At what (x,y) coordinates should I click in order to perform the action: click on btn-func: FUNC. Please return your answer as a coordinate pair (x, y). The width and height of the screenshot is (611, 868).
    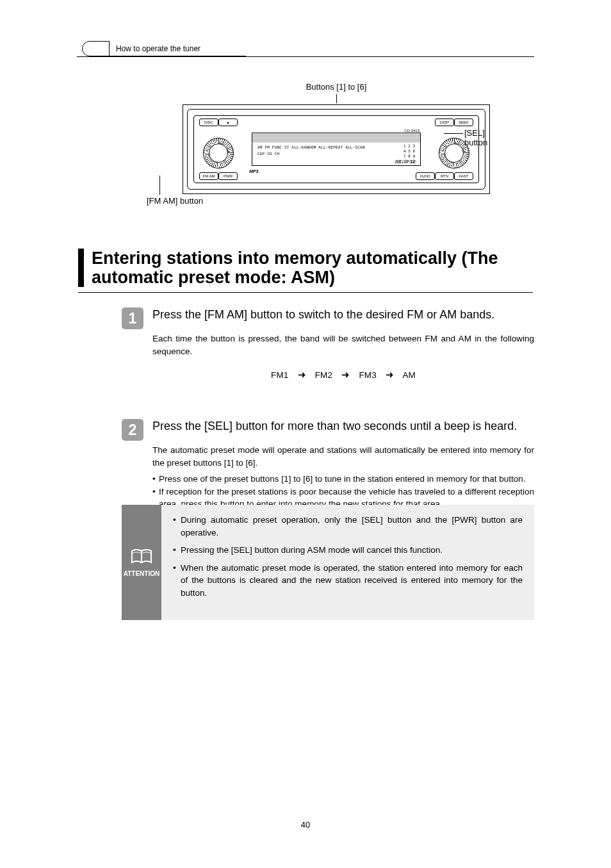
    Looking at the image, I should click on (425, 176).